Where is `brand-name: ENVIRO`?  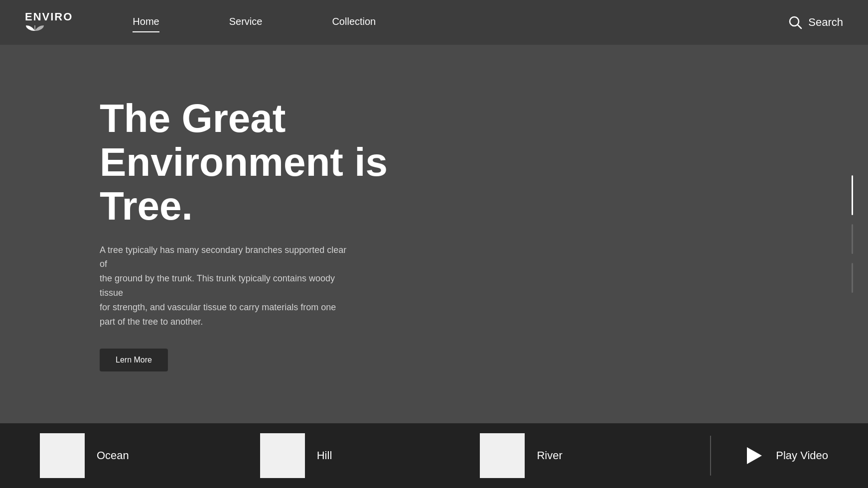 brand-name: ENVIRO is located at coordinates (49, 17).